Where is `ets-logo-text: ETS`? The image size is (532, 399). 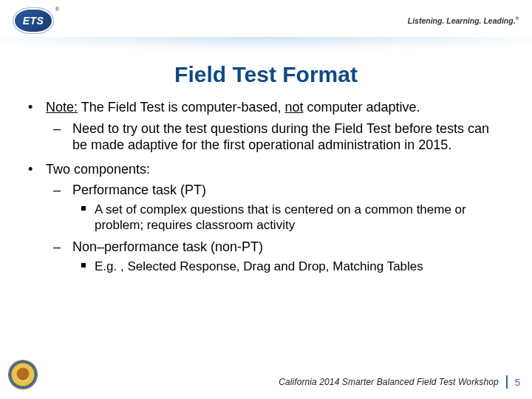 ets-logo-text: ETS is located at coordinates (34, 21).